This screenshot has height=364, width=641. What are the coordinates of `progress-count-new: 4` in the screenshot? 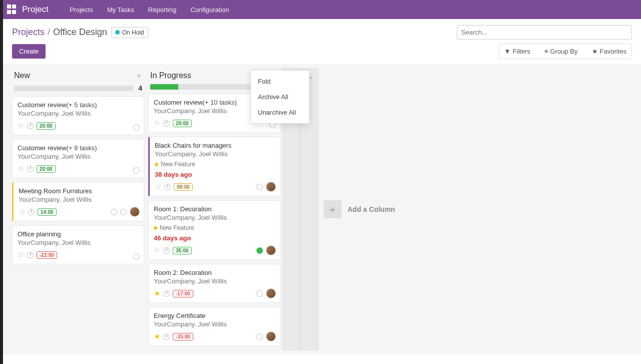 It's located at (140, 88).